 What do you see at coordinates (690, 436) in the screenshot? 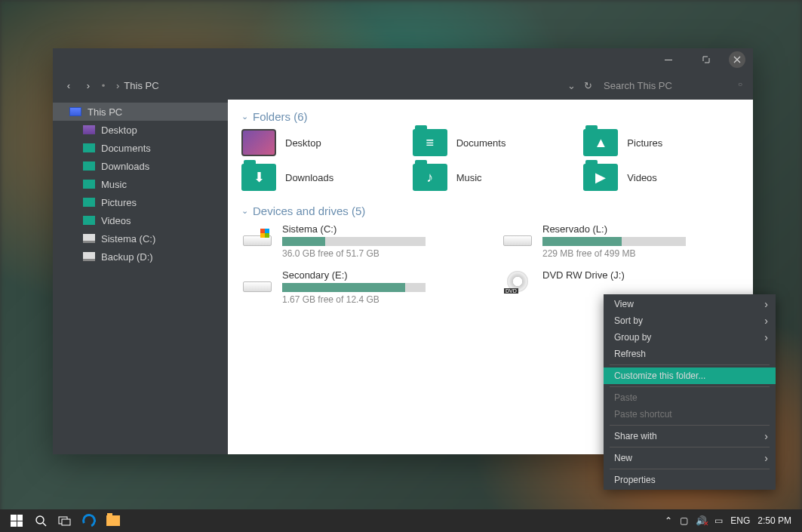
I see `ctx-share-with: Share with` at bounding box center [690, 436].